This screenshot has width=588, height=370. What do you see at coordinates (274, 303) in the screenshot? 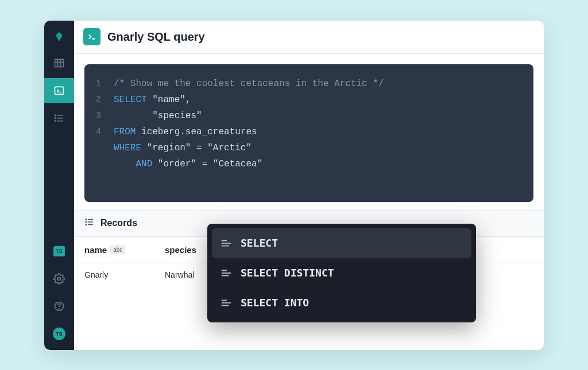
I see `autocomplete-label: SELECT INTO` at bounding box center [274, 303].